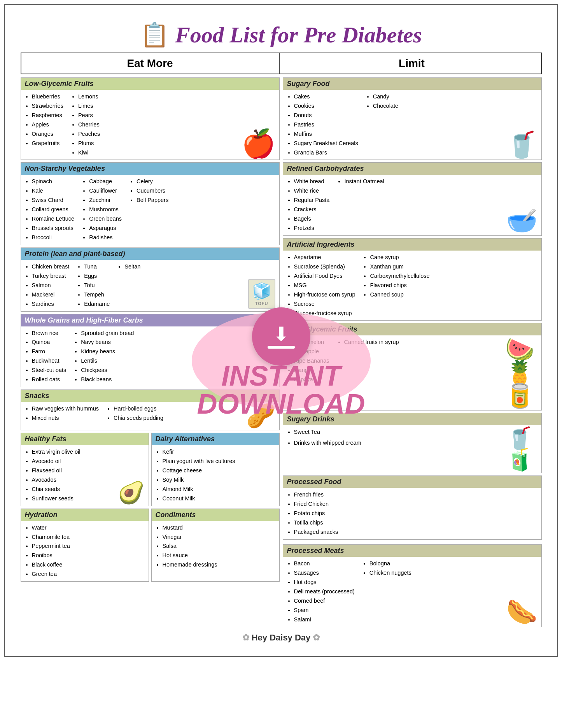 The image size is (562, 728). I want to click on section-artificial: Artificial Ingredients Aspartame Sucralo…, so click(412, 279).